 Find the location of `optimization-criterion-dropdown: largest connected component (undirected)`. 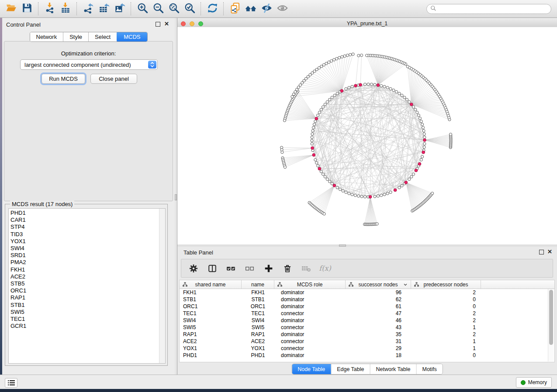

optimization-criterion-dropdown: largest connected component (undirected) is located at coordinates (89, 65).